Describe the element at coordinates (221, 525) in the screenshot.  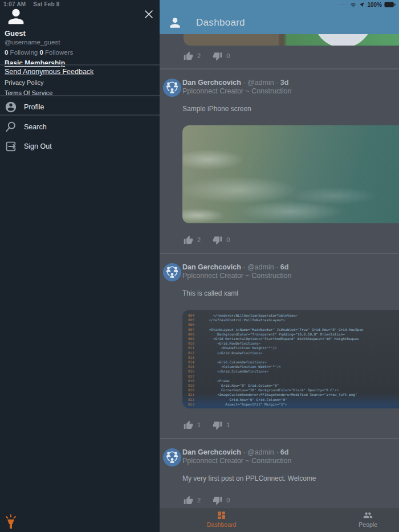
I see `tab-label: Dashboard` at that location.